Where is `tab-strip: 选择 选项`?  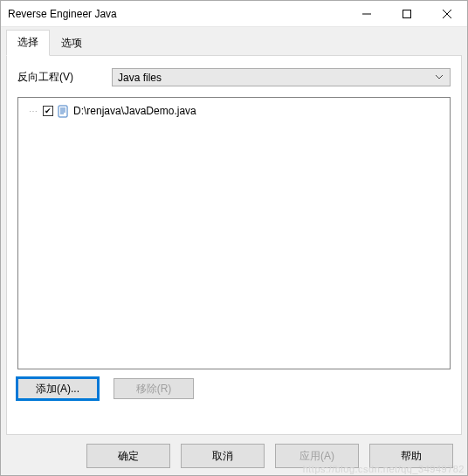
tab-strip: 选择 选项 is located at coordinates (234, 44).